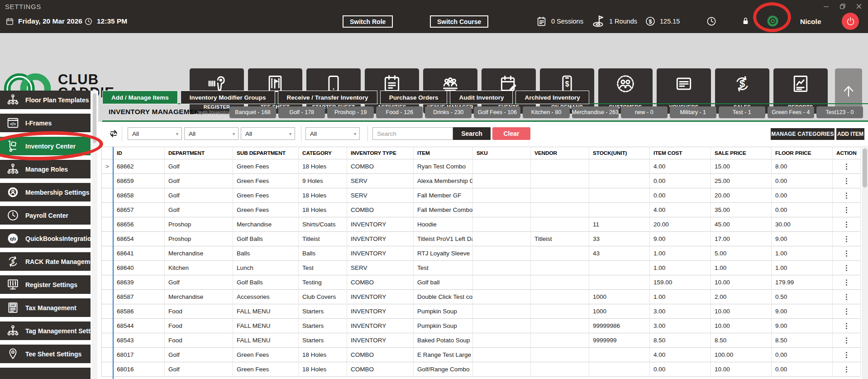 This screenshot has height=379, width=868. What do you see at coordinates (45, 262) in the screenshot?
I see `sidebar-item-rack-rate-manageme: $RACK Rate Manageme...` at bounding box center [45, 262].